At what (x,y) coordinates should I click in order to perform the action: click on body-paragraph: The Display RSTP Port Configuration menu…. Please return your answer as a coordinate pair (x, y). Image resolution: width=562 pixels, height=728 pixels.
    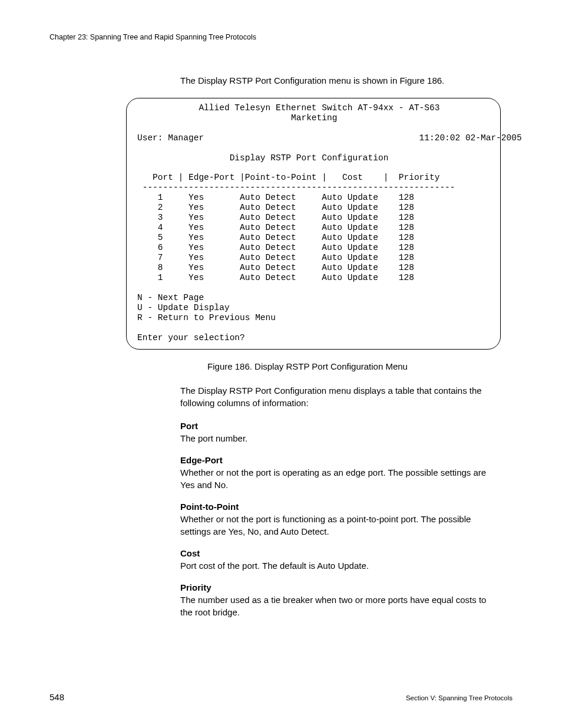
    Looking at the image, I should click on (333, 397).